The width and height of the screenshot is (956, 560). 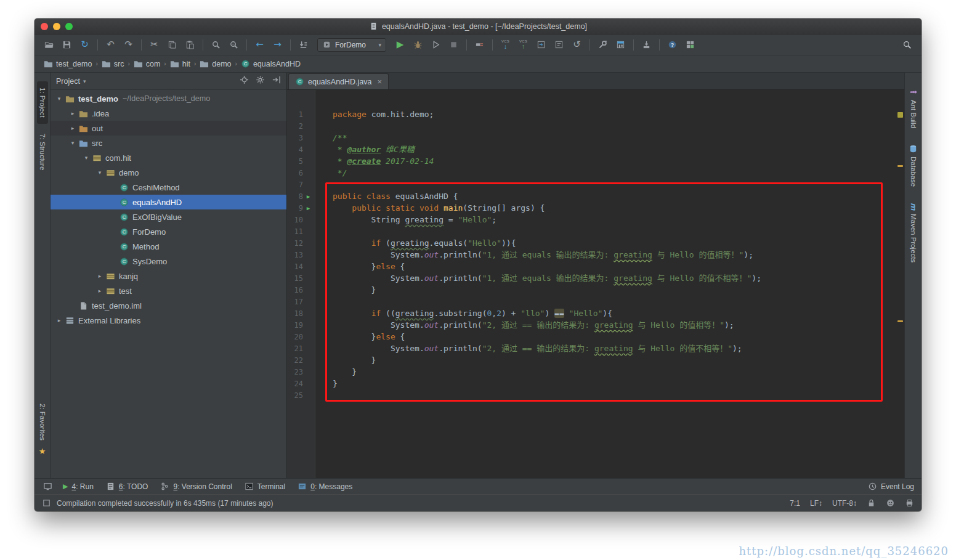 What do you see at coordinates (673, 45) in the screenshot?
I see `toolbar-help-button: ?` at bounding box center [673, 45].